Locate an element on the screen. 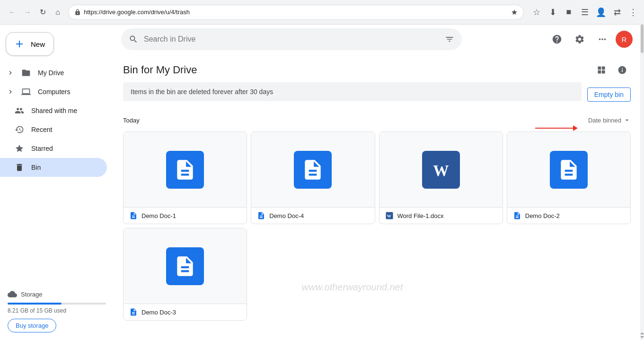 This screenshot has width=644, height=340. storage-fill is located at coordinates (35, 304).